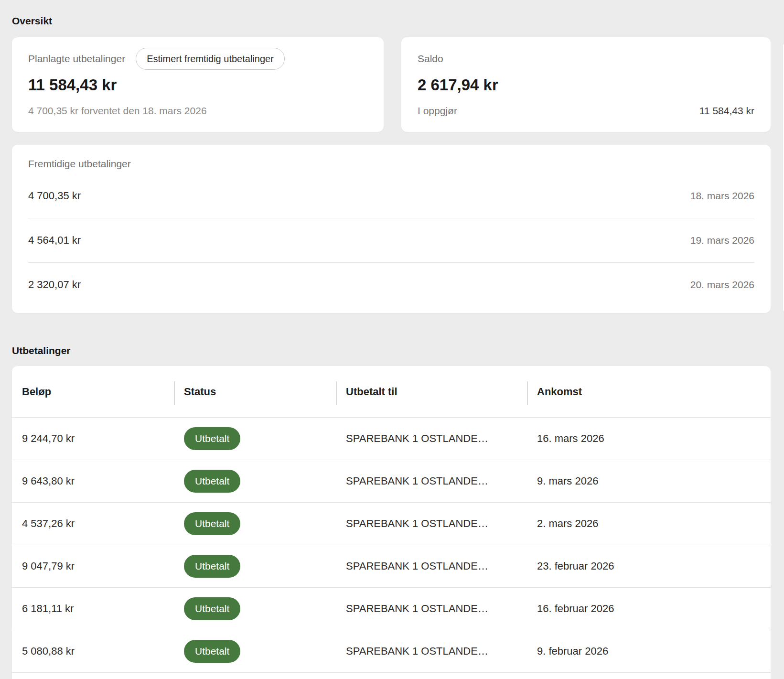 This screenshot has height=679, width=784. What do you see at coordinates (198, 85) in the screenshot?
I see `planned-payouts-amount: 11 584,43 kr` at bounding box center [198, 85].